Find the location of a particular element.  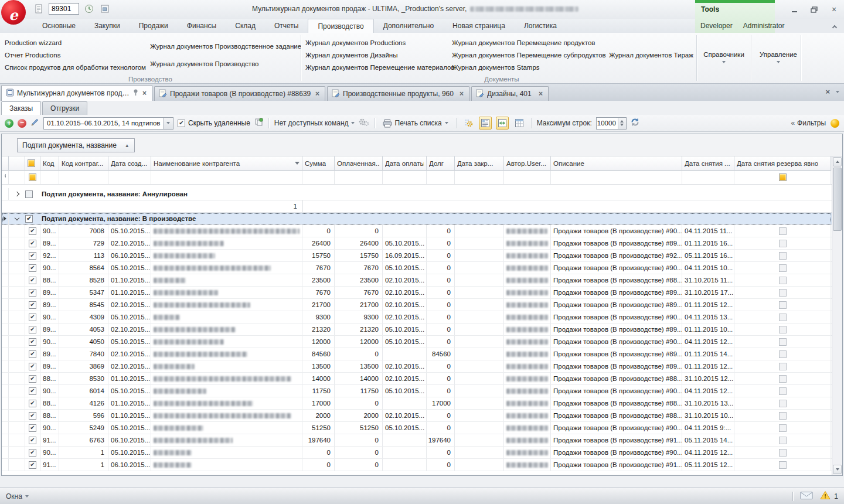

document-row: 89...784002.10.2015...84560084560Продажи… is located at coordinates (417, 354).